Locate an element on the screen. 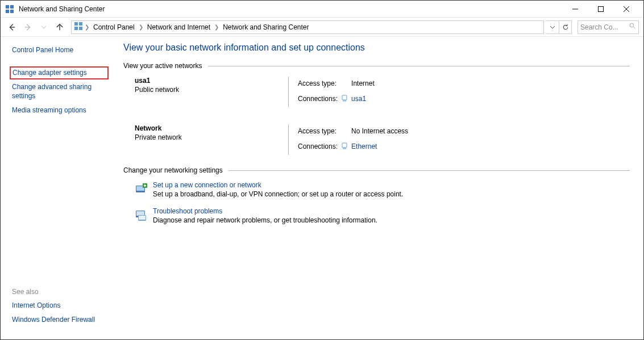  internet-options-link: Internet Options is located at coordinates (53, 306).